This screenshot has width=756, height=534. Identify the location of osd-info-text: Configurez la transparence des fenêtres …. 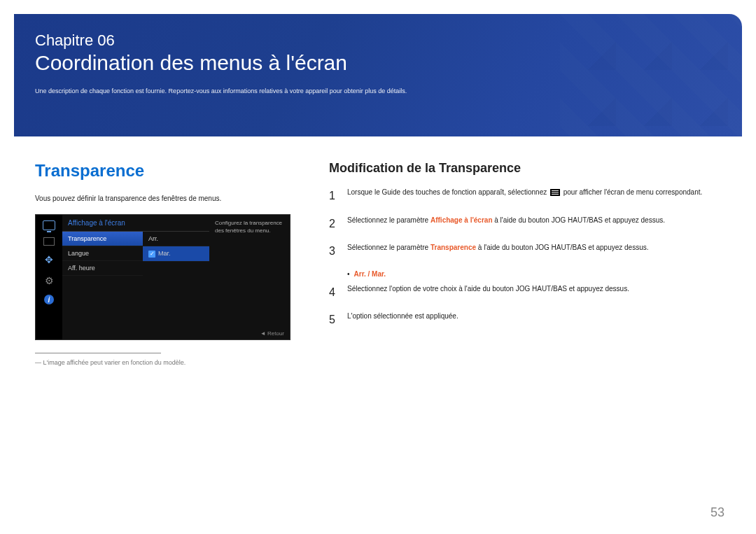
(249, 277).